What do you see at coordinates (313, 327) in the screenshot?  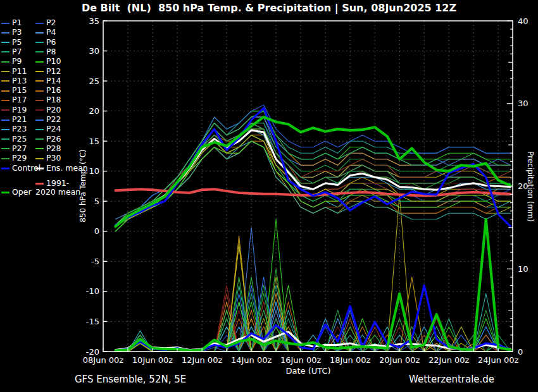 I see `series-P23-precip` at bounding box center [313, 327].